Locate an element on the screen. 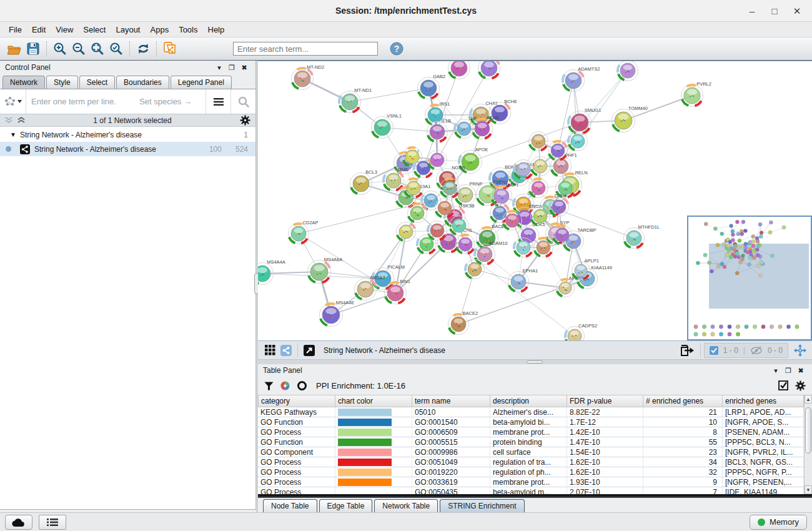 This screenshot has width=812, height=531. cell-FDR-p-value: 8.82E-22 is located at coordinates (605, 412).